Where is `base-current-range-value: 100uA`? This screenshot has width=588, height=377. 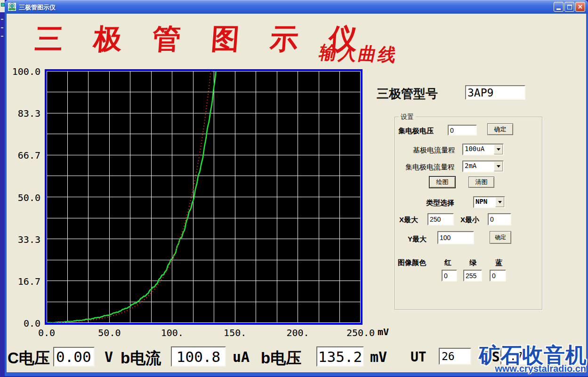
base-current-range-value: 100uA is located at coordinates (475, 149).